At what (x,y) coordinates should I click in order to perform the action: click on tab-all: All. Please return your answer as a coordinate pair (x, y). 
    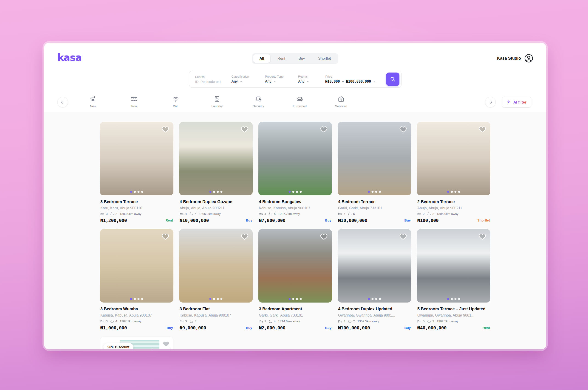
    Looking at the image, I should click on (262, 59).